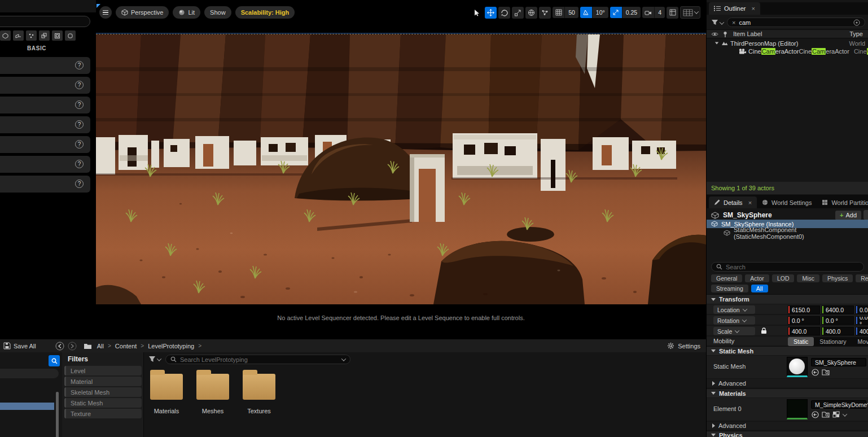 This screenshot has height=437, width=868. What do you see at coordinates (788, 266) in the screenshot?
I see `details-search-input: Search` at bounding box center [788, 266].